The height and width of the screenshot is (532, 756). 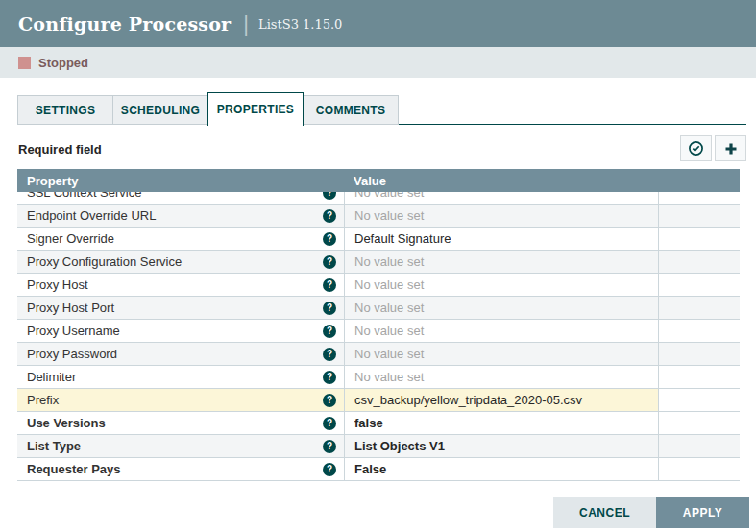 What do you see at coordinates (542, 181) in the screenshot?
I see `column-header-value: Value` at bounding box center [542, 181].